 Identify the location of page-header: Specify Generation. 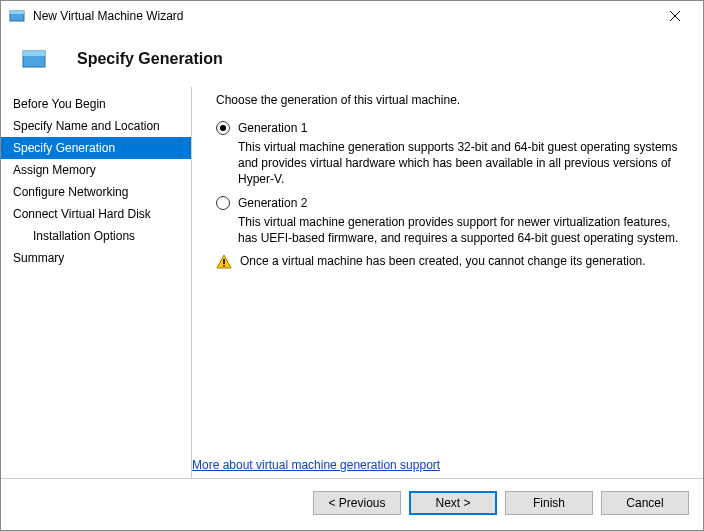
(352, 59).